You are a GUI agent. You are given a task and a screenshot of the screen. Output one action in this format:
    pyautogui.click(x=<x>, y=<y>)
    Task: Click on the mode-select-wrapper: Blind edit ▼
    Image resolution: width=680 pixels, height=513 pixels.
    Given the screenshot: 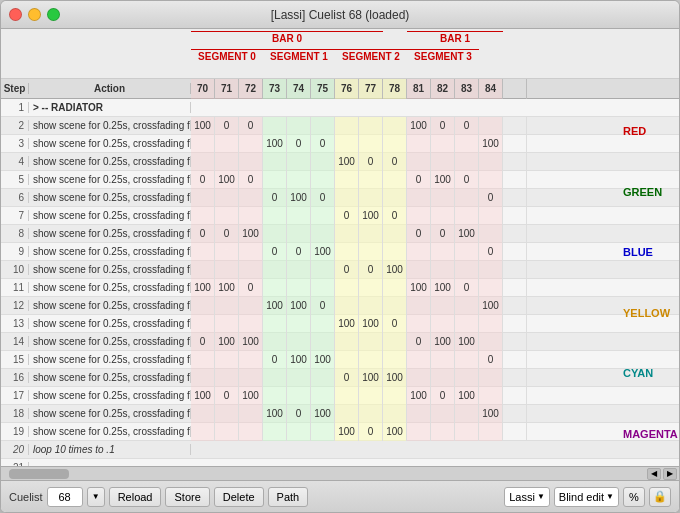 What is the action you would take?
    pyautogui.click(x=586, y=497)
    